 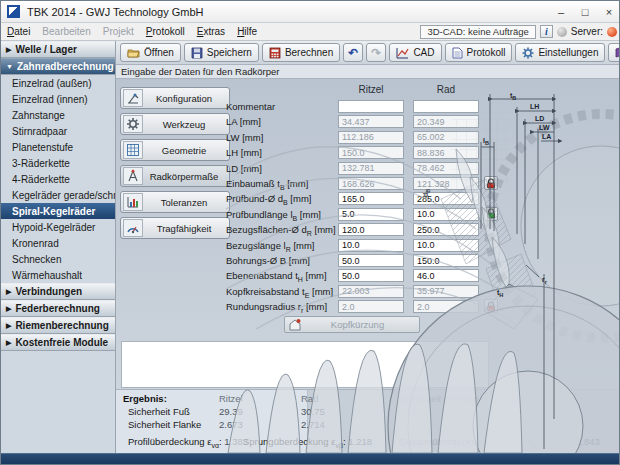 I want to click on form-row-label: LW [mm], so click(x=244, y=138).